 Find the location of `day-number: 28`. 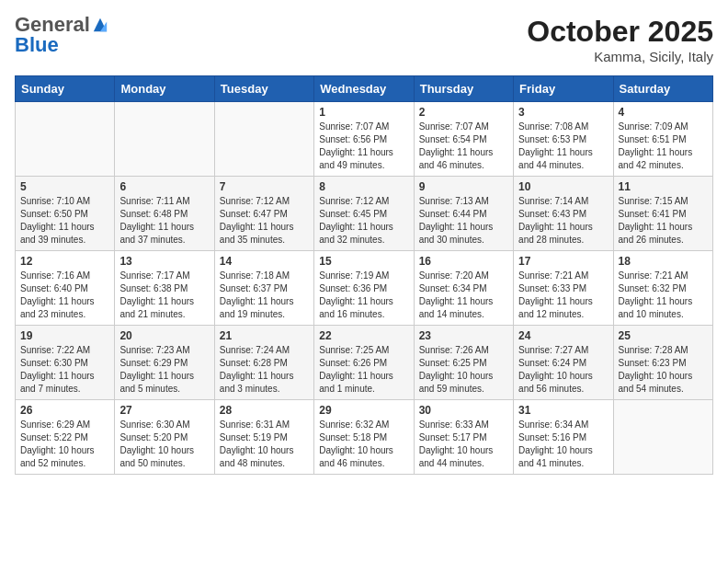

day-number: 28 is located at coordinates (265, 410).